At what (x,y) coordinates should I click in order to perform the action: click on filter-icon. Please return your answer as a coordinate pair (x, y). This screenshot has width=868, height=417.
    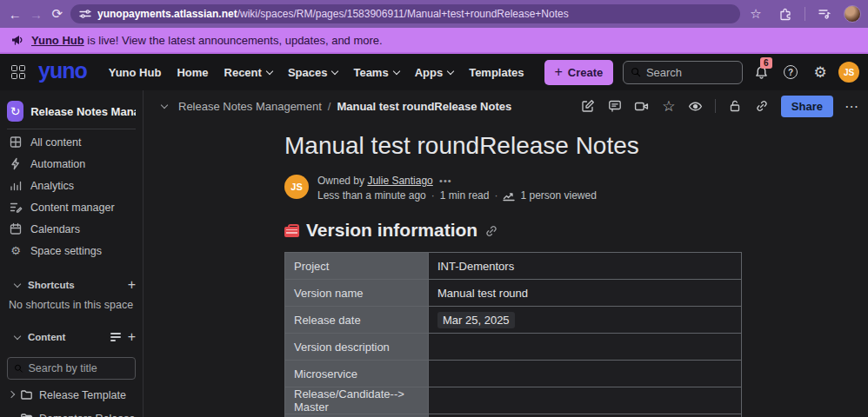
    Looking at the image, I should click on (116, 337).